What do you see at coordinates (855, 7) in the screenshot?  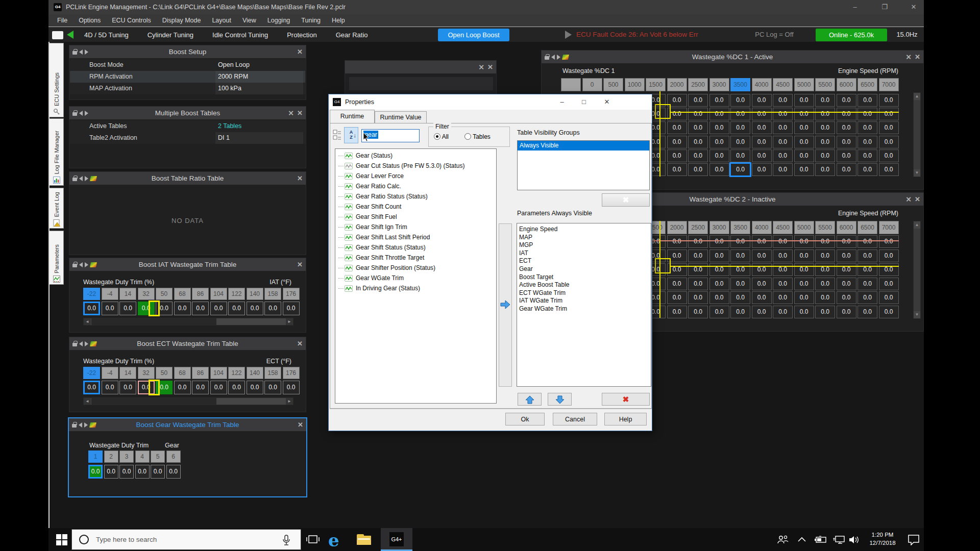 I see `minimize-icon: –` at bounding box center [855, 7].